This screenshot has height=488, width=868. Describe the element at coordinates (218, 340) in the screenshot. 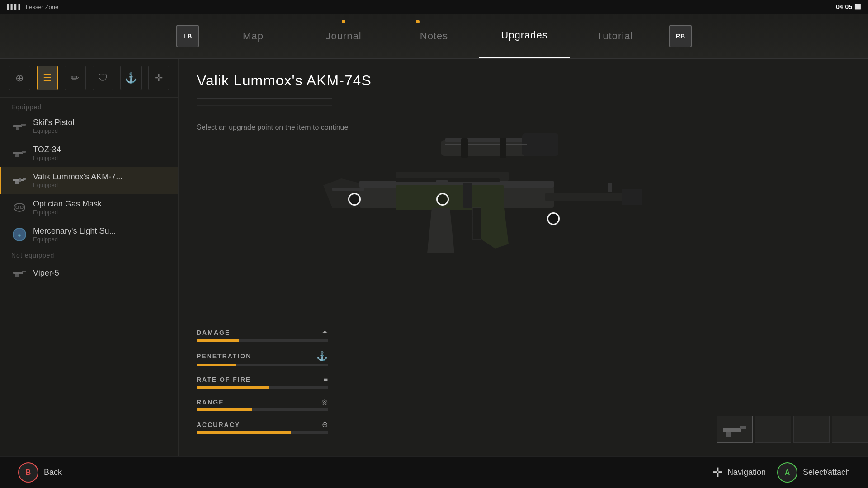

I see `damage-bar-fill` at that location.